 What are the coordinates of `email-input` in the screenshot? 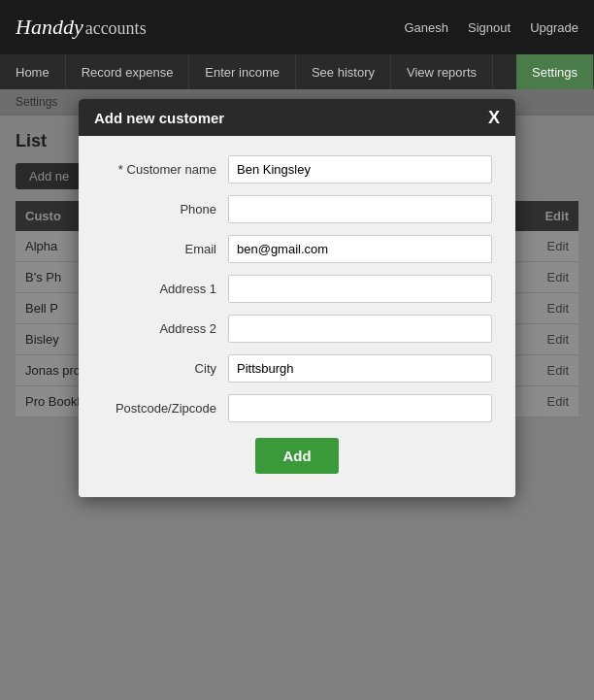 It's located at (360, 249).